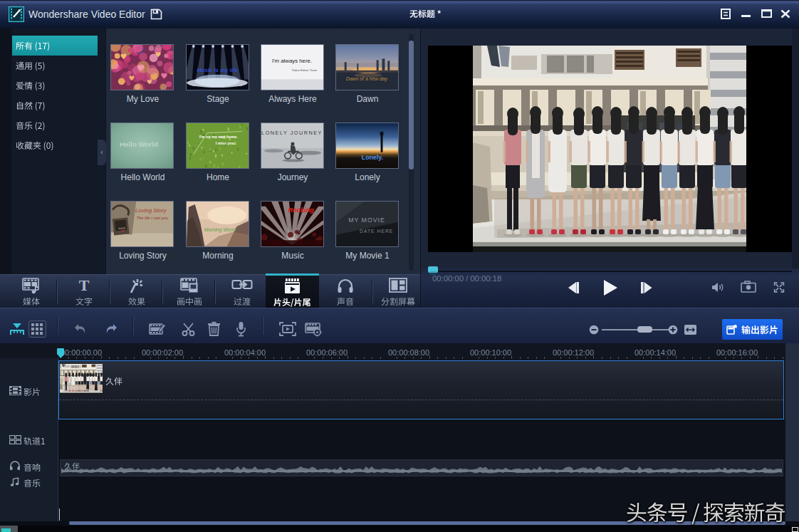 This screenshot has height=532, width=799. What do you see at coordinates (304, 70) in the screenshot?
I see `svg-text: Video Editor Team` at bounding box center [304, 70].